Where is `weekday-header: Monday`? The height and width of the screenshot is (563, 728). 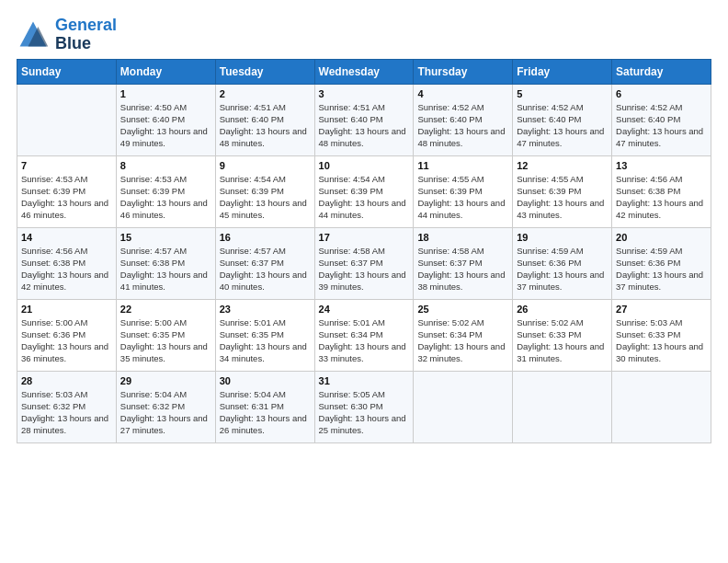
weekday-header: Monday is located at coordinates (165, 72).